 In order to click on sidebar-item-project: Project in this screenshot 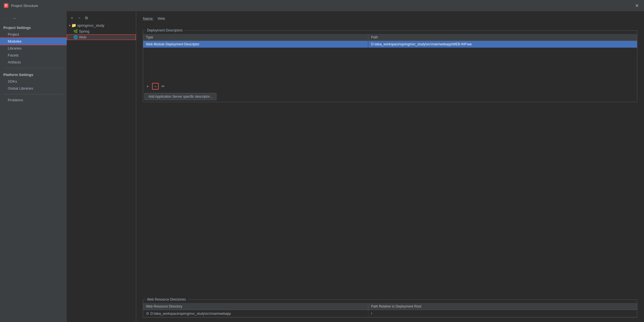, I will do `click(33, 35)`.